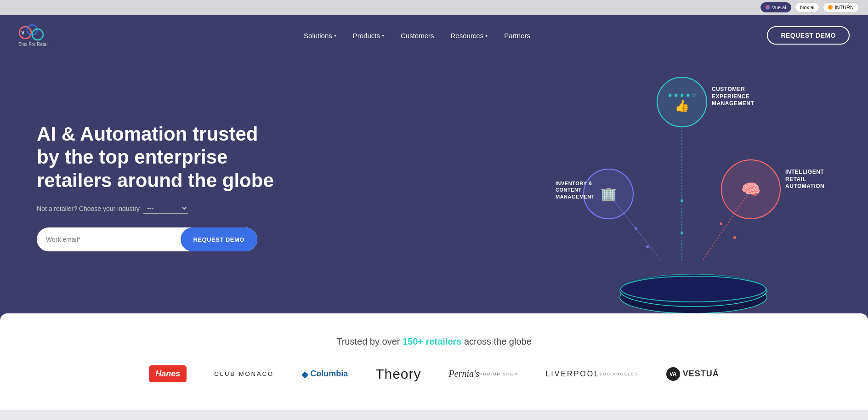 The width and height of the screenshot is (868, 420). I want to click on pernias-logo-text: Pernia's, so click(464, 374).